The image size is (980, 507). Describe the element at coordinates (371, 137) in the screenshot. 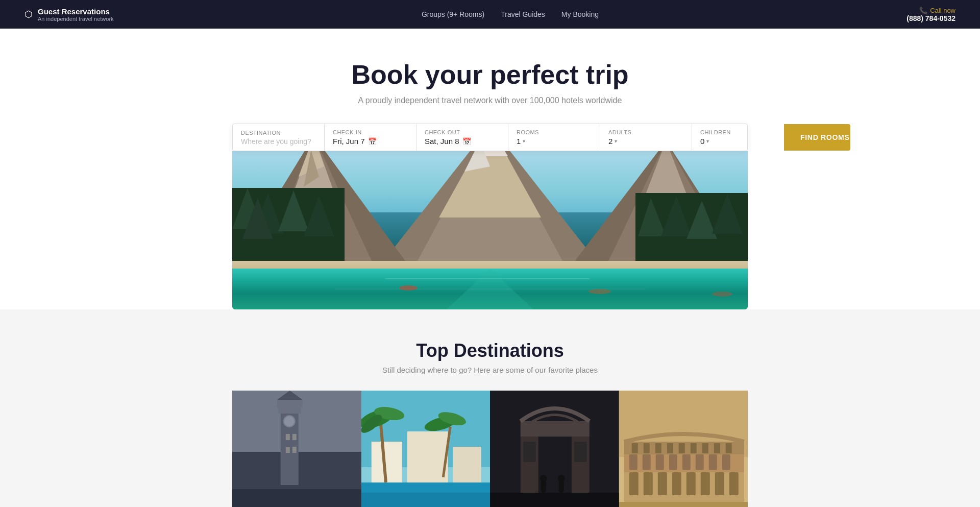

I see `checkin-field: Check-in Fri, Jun 7 📅` at that location.